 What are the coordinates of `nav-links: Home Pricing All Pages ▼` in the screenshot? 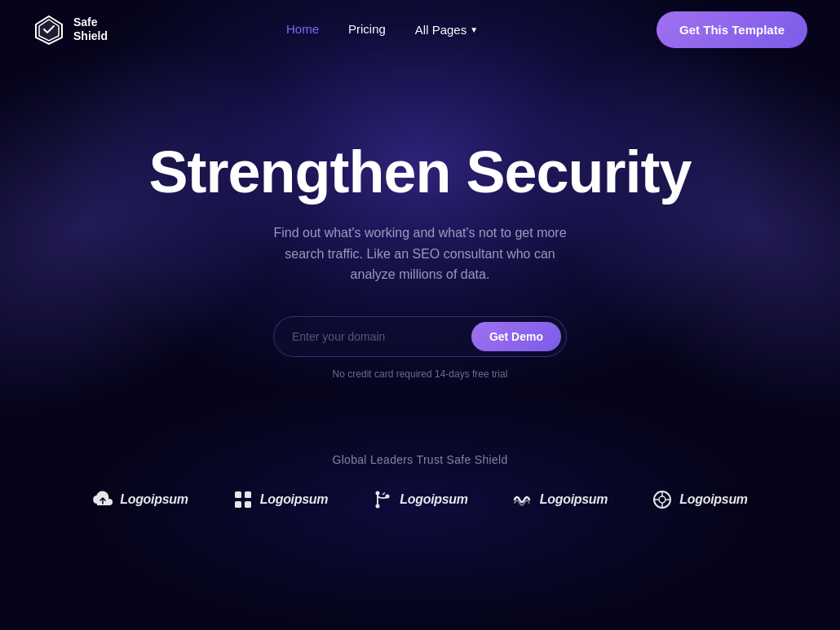 It's located at (382, 29).